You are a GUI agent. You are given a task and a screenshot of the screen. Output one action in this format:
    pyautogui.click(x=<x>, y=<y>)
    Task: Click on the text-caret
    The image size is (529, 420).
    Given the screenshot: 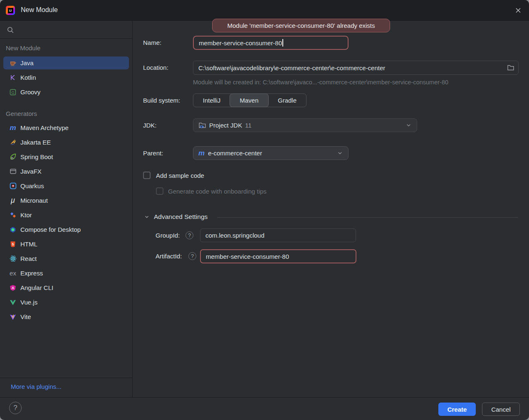 What is the action you would take?
    pyautogui.click(x=283, y=43)
    